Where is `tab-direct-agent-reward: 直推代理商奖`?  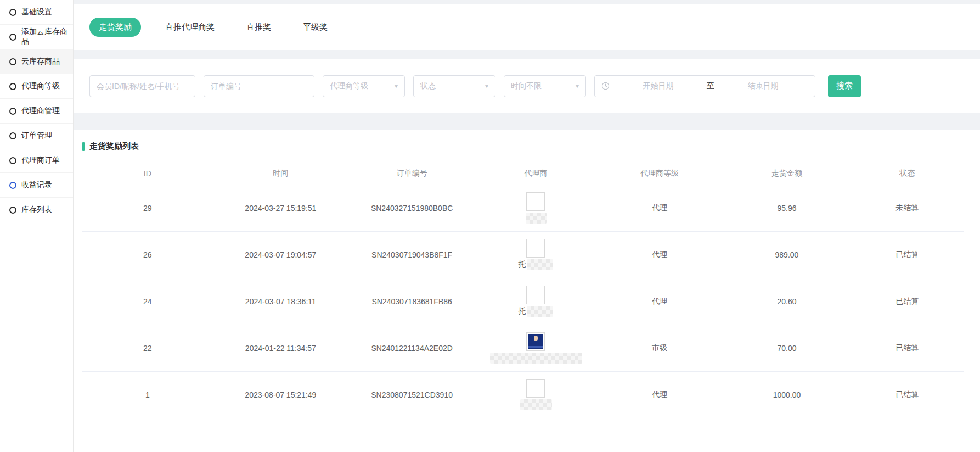
tab-direct-agent-reward: 直推代理商奖 is located at coordinates (190, 27).